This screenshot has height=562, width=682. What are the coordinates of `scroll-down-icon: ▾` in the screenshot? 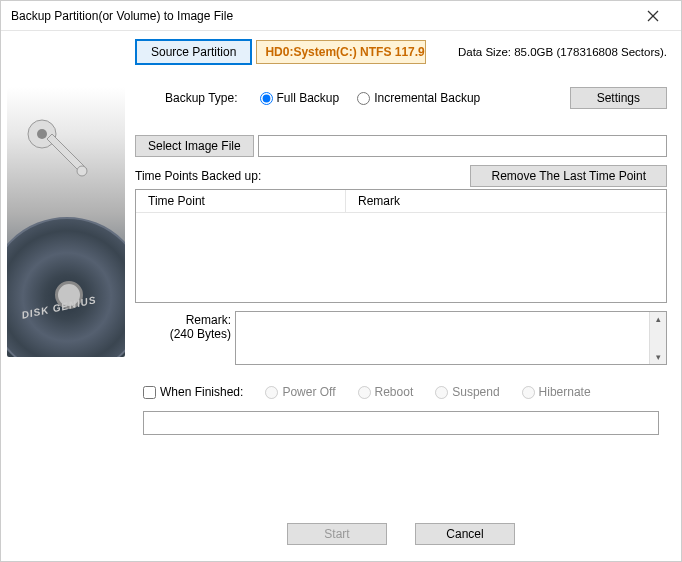 It's located at (658, 357).